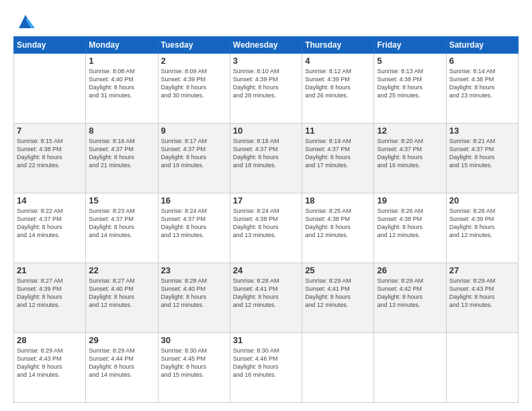 Image resolution: width=532 pixels, height=411 pixels. What do you see at coordinates (50, 153) in the screenshot?
I see `day-info: Sunrise: 8:15 AMSunset: 4:38 PMDaylight:…` at bounding box center [50, 153].